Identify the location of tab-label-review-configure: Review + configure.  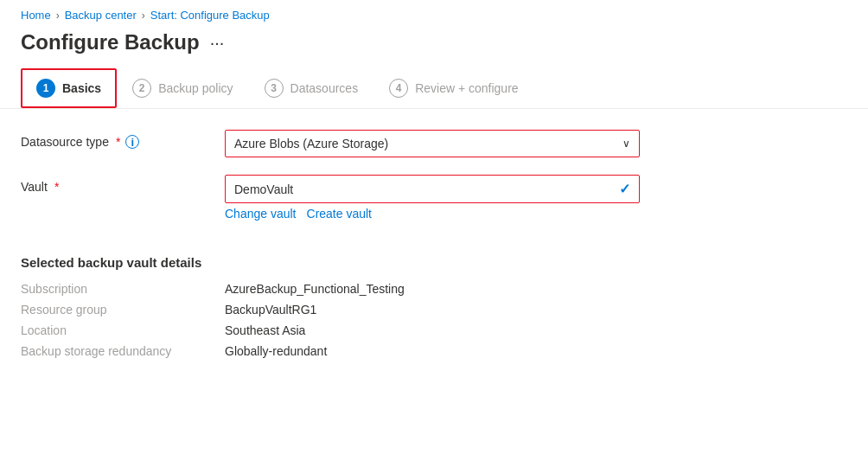
(467, 88).